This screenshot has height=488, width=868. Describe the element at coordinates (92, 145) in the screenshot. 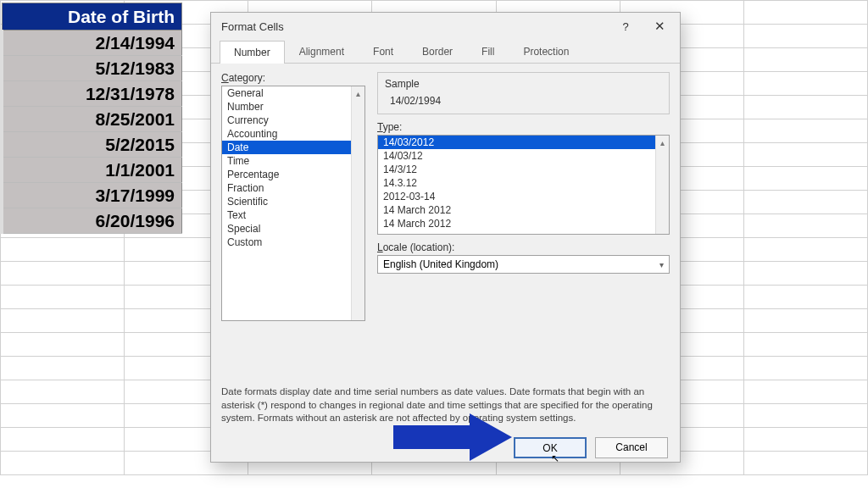

I see `date-cell: 5/2/2015` at that location.